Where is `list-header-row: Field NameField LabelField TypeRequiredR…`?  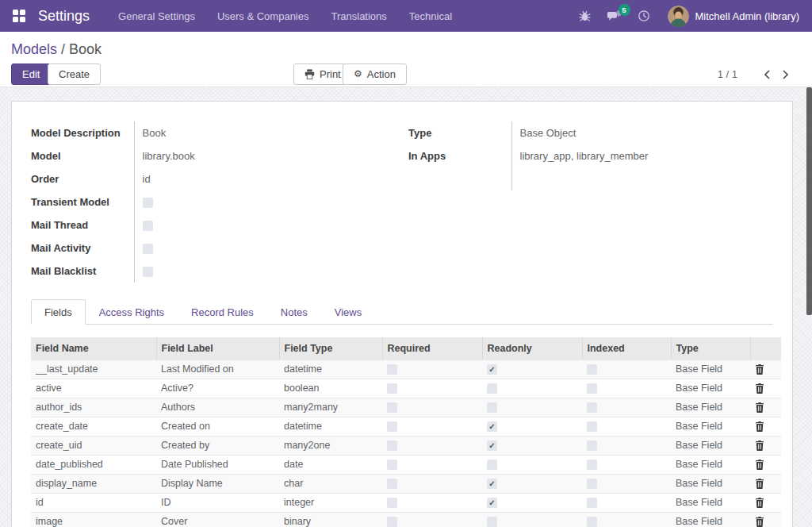
list-header-row: Field NameField LabelField TypeRequiredR… is located at coordinates (406, 348).